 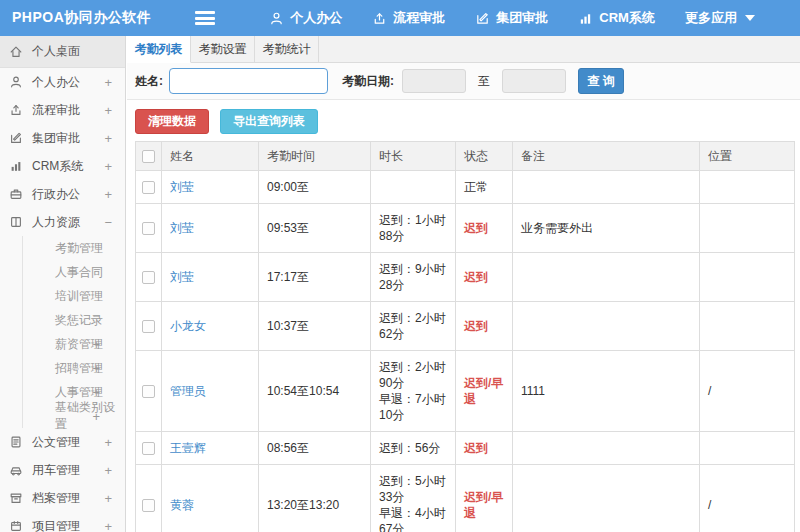 What do you see at coordinates (62, 320) in the screenshot?
I see `sidebar-item-奖惩记录: 奖惩记录` at bounding box center [62, 320].